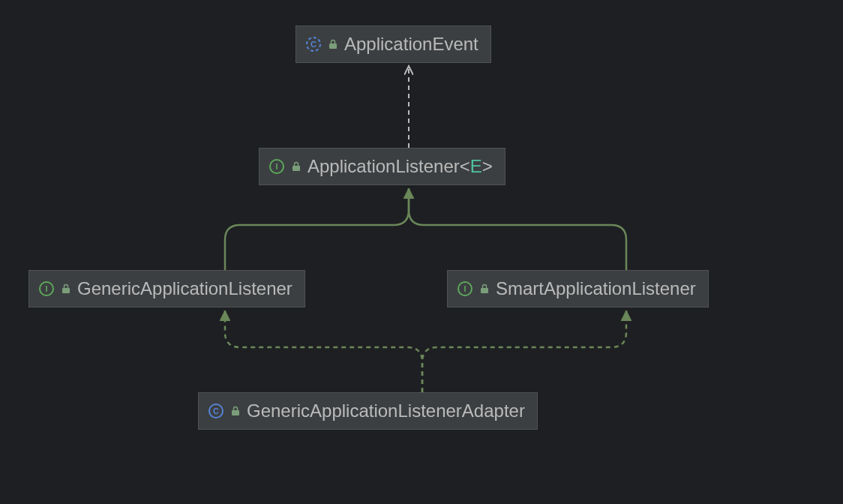 The height and width of the screenshot is (504, 843). I want to click on edge-smart-to-listener, so click(518, 230).